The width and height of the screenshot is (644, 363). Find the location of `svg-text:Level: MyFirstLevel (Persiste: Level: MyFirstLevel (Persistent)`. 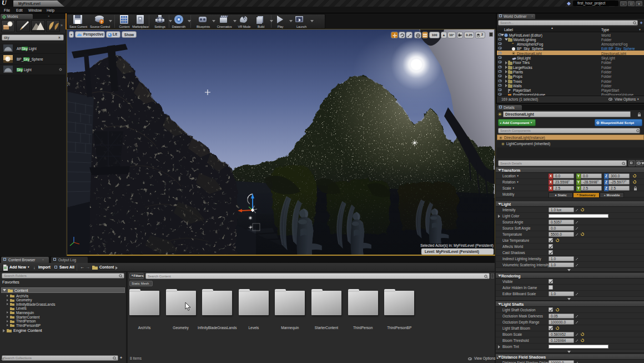

svg-text:Level: MyFirstLevel (Persiste: Level: MyFirstLevel (Persistent) is located at coordinates (452, 252).